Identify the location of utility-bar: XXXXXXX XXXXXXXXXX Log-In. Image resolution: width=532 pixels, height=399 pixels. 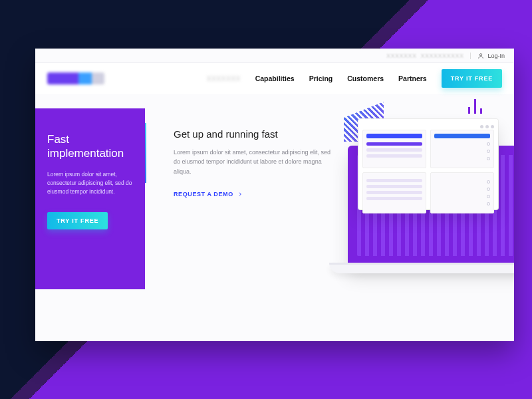
(275, 56).